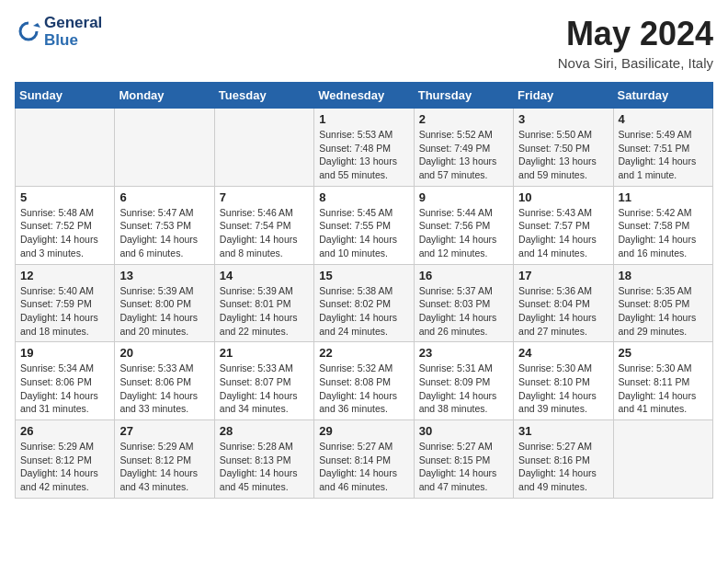  What do you see at coordinates (636, 42) in the screenshot?
I see `title-area: May 2024 Nova Siri, Basilicate, Italy` at bounding box center [636, 42].